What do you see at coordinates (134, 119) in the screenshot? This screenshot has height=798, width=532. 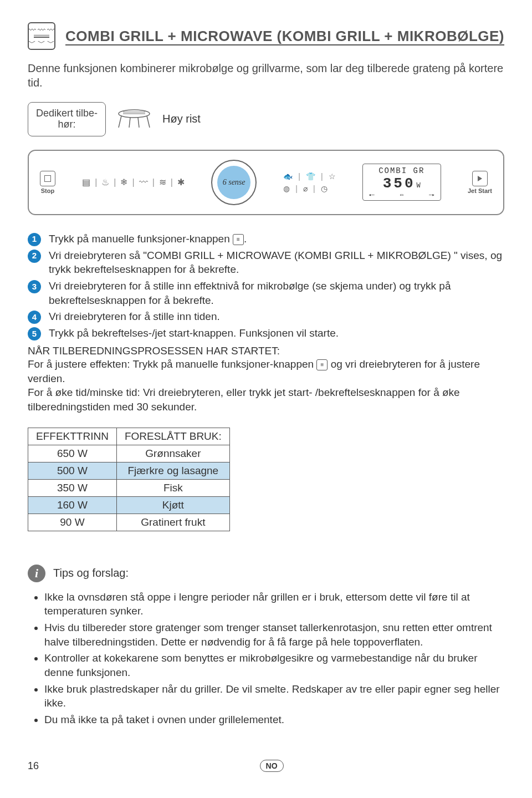 I see `high-rack-icon` at bounding box center [134, 119].